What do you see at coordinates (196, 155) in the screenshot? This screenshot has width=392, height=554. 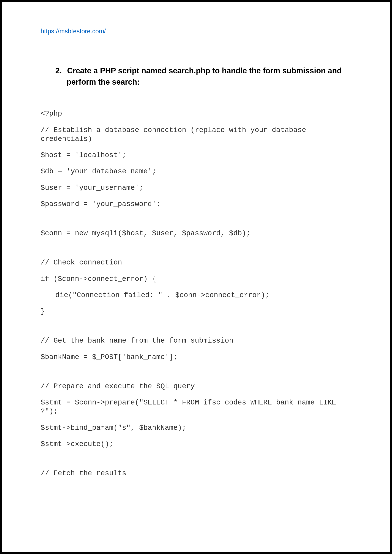 I see `code-line: $host = 'localhost';` at bounding box center [196, 155].